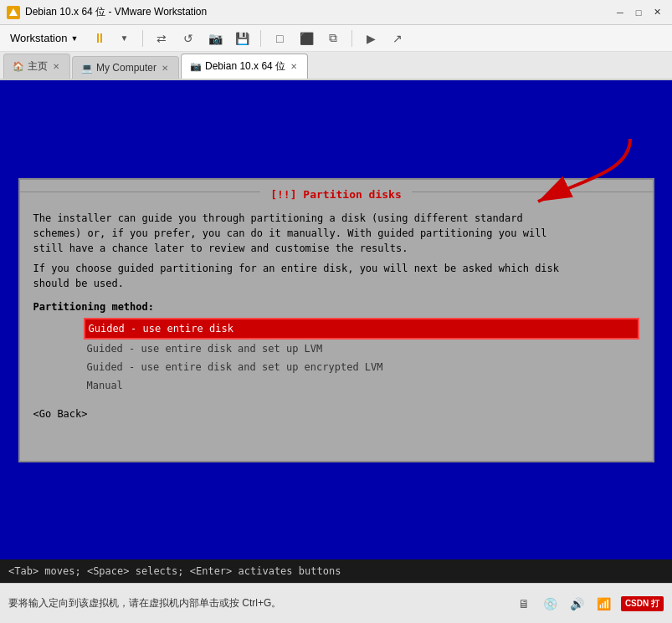 The height and width of the screenshot is (623, 672). Describe the element at coordinates (398, 38) in the screenshot. I see `view-button: ↗` at that location.